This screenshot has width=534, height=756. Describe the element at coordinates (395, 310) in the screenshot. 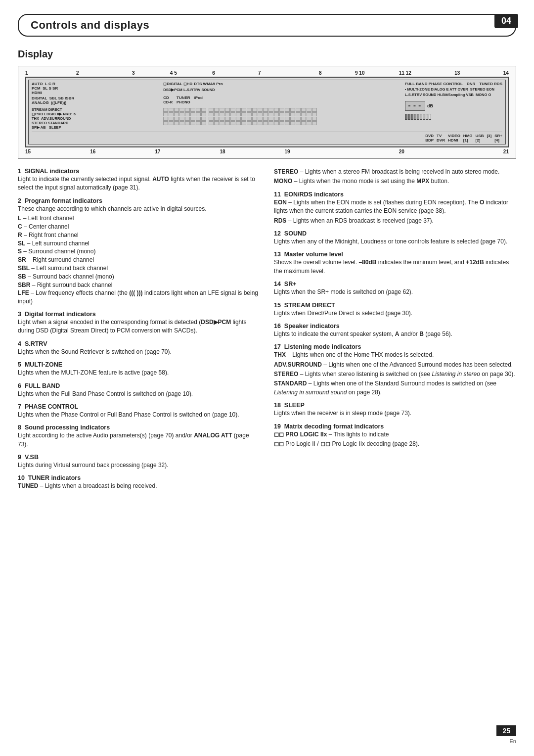

I see `indicator-15: 15 STREAM DIRECT Lights when Direct/Pure…` at that location.